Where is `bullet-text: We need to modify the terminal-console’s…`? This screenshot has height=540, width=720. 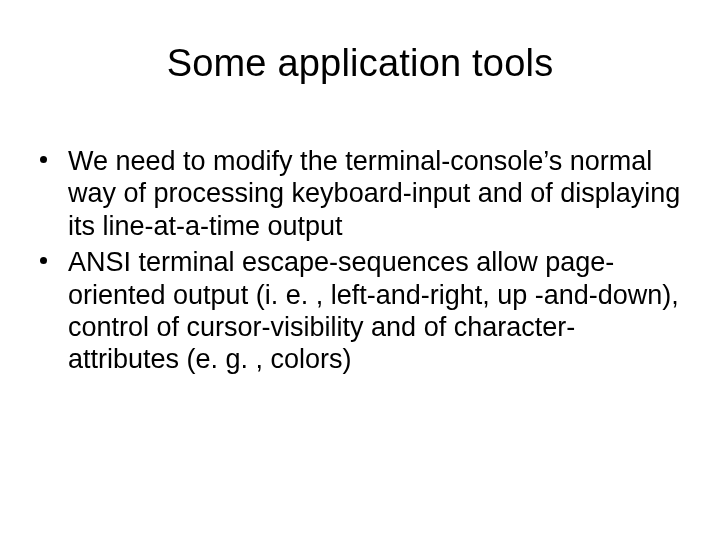
bullet-text: We need to modify the terminal-console’s… is located at coordinates (374, 194).